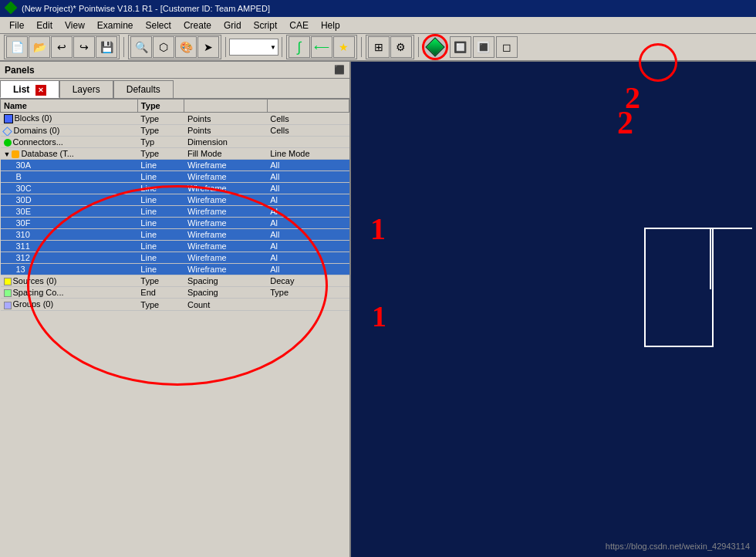  What do you see at coordinates (69, 235) in the screenshot?
I see `cell-name: 310` at bounding box center [69, 235].